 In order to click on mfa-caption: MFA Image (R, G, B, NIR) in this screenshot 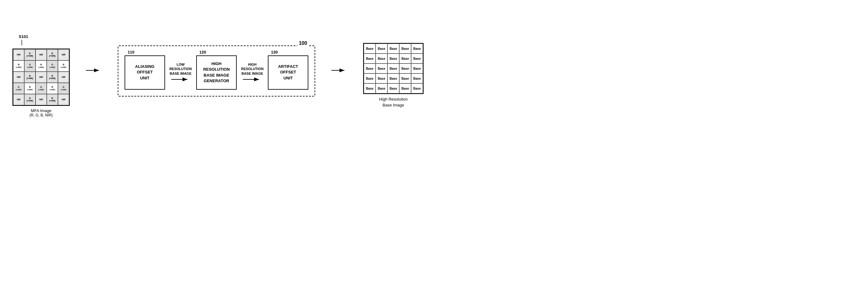, I will do `click(41, 113)`.